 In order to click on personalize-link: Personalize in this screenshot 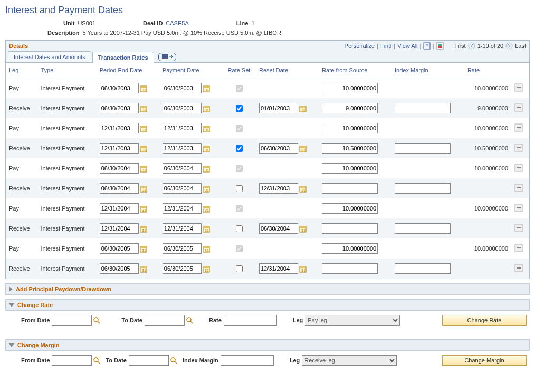, I will do `click(360, 46)`.